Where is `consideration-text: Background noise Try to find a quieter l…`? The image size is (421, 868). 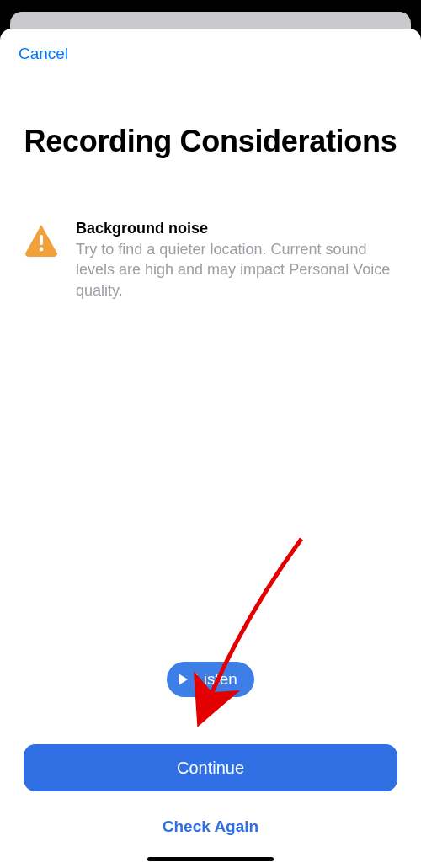
consideration-text: Background noise Try to find a quieter l… is located at coordinates (237, 260).